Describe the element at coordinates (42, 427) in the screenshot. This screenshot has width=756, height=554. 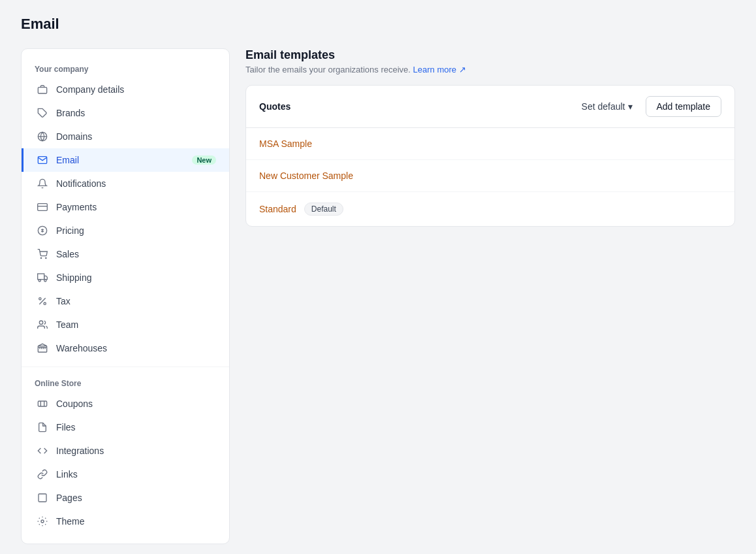
I see `file-icon` at that location.